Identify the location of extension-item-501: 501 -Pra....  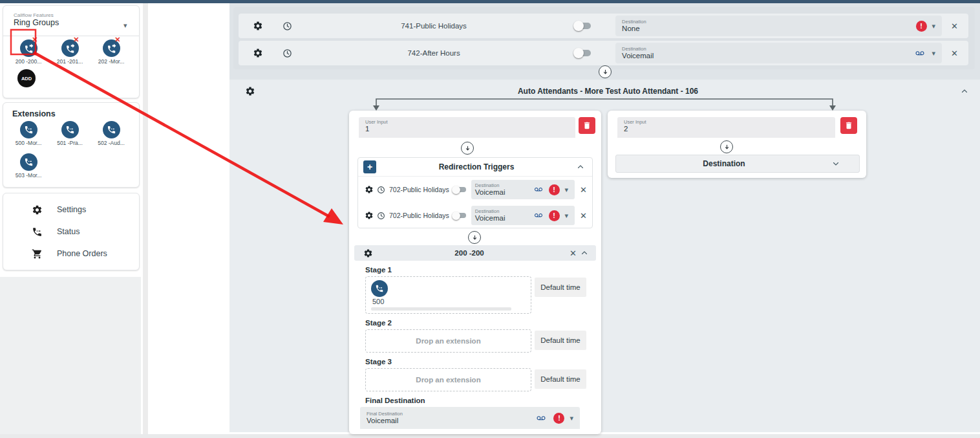
(70, 133).